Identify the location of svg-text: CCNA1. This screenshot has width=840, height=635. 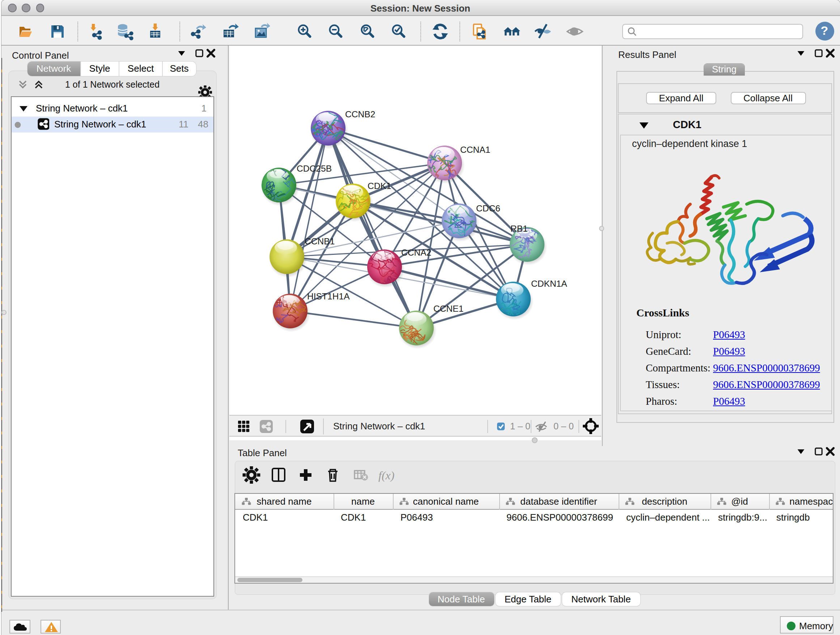
(475, 149).